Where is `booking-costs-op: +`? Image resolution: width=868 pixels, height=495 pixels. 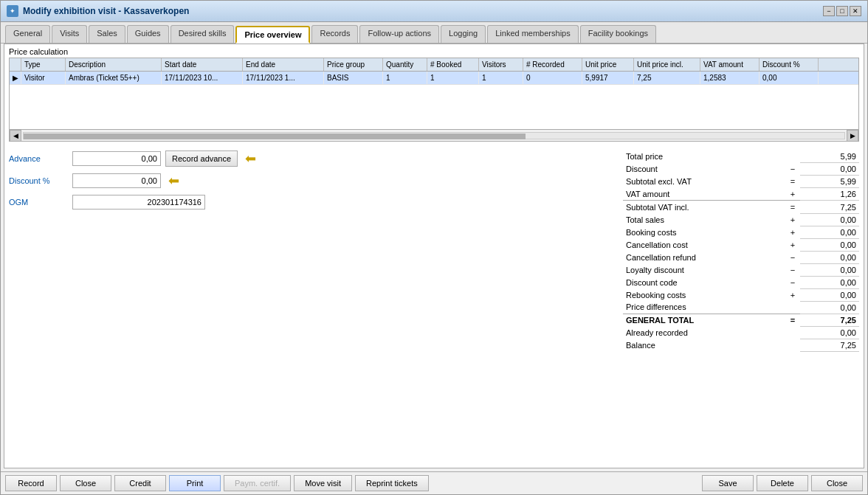
booking-costs-op: + is located at coordinates (793, 232).